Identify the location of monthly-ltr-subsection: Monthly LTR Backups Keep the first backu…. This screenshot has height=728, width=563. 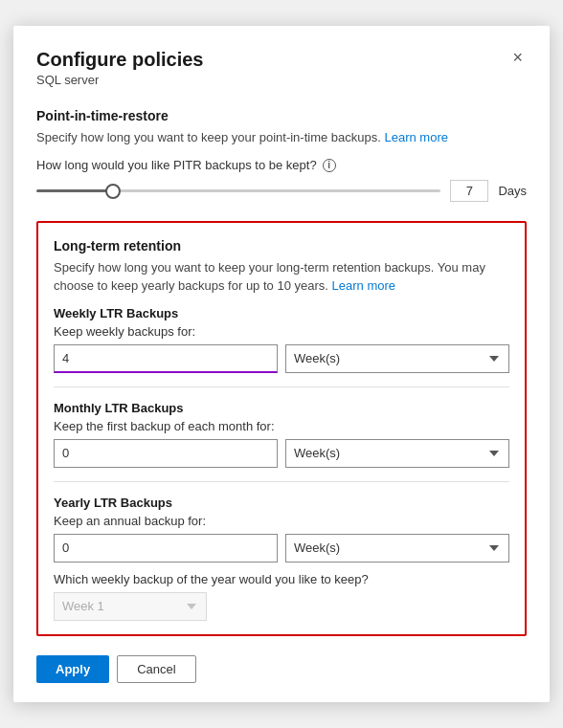
(282, 434).